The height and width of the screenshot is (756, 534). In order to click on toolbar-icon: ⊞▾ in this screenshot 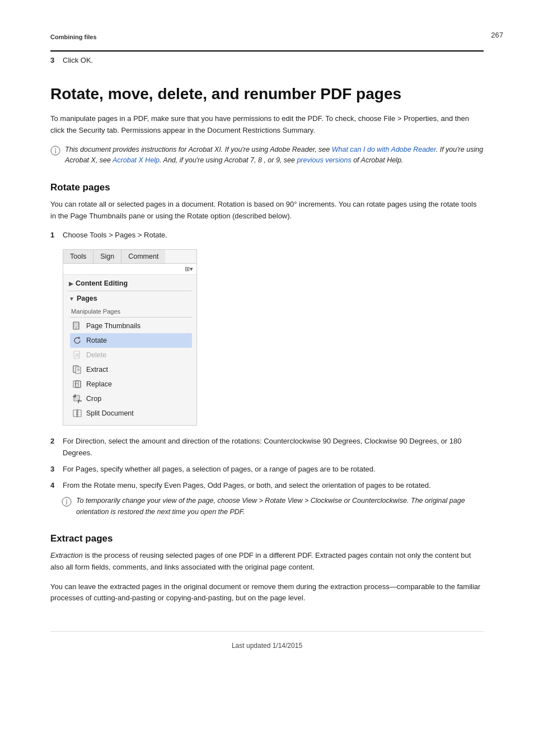, I will do `click(189, 269)`.